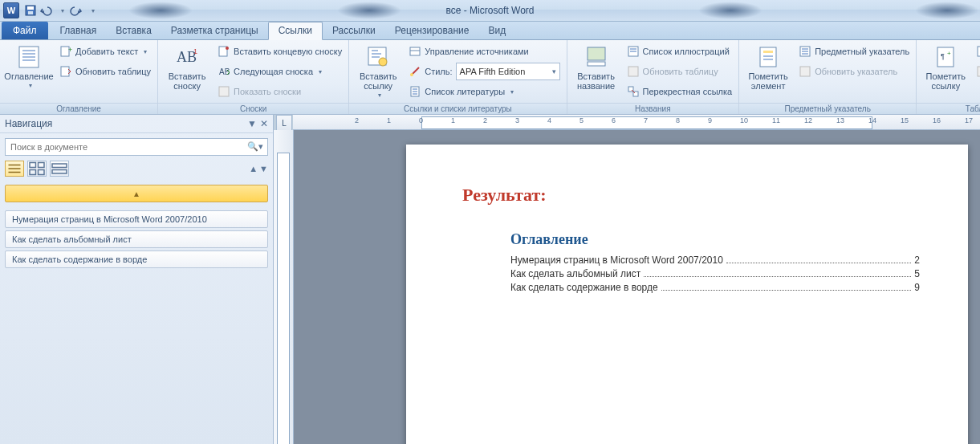 The image size is (980, 444). I want to click on update-toa-icon, so click(978, 71).